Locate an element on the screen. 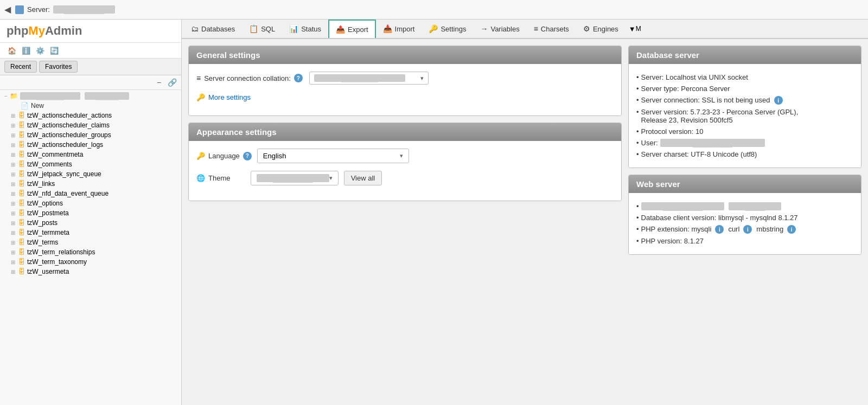  tree-item: ⊞ 🗄 tzW_term_taxonomy is located at coordinates (91, 262).